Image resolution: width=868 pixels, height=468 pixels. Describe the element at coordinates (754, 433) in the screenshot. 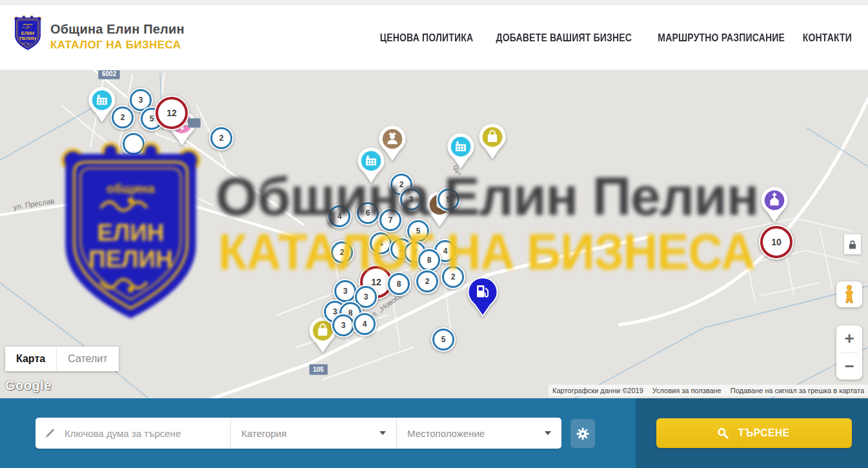

I see `search-submit-button: ТЪРСЕНЕ` at that location.